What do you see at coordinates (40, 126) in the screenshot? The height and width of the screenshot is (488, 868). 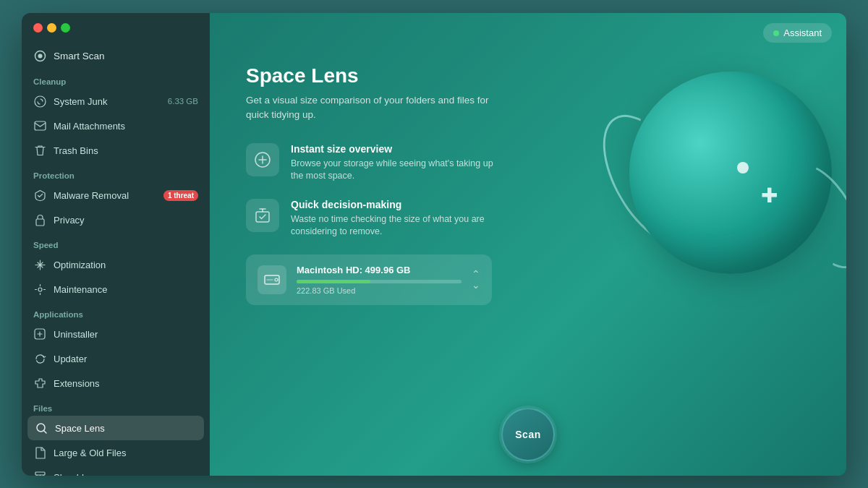 I see `mail-icon` at bounding box center [40, 126].